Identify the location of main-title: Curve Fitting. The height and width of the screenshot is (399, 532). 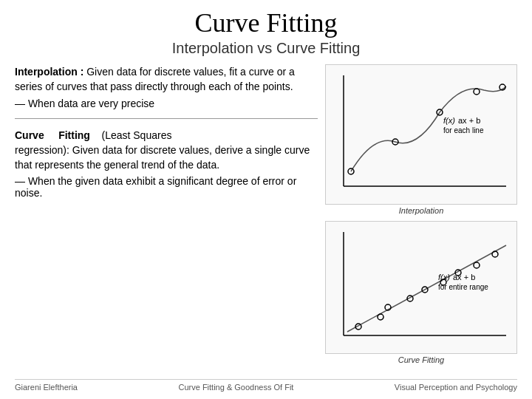
(266, 23).